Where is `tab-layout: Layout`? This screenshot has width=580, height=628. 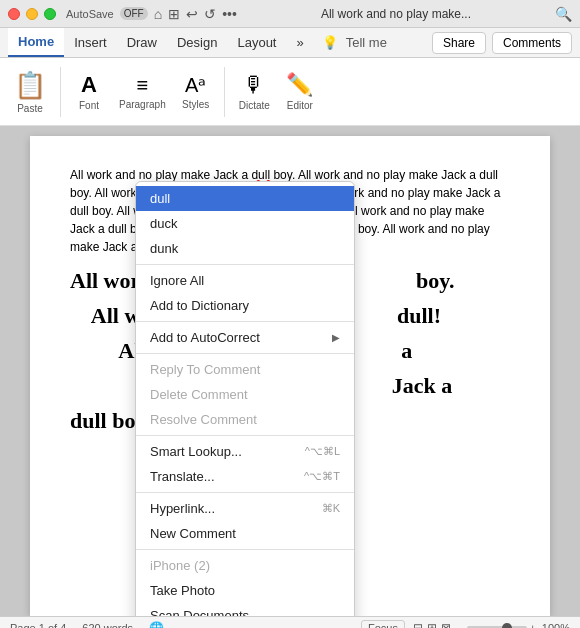 tab-layout: Layout is located at coordinates (256, 42).